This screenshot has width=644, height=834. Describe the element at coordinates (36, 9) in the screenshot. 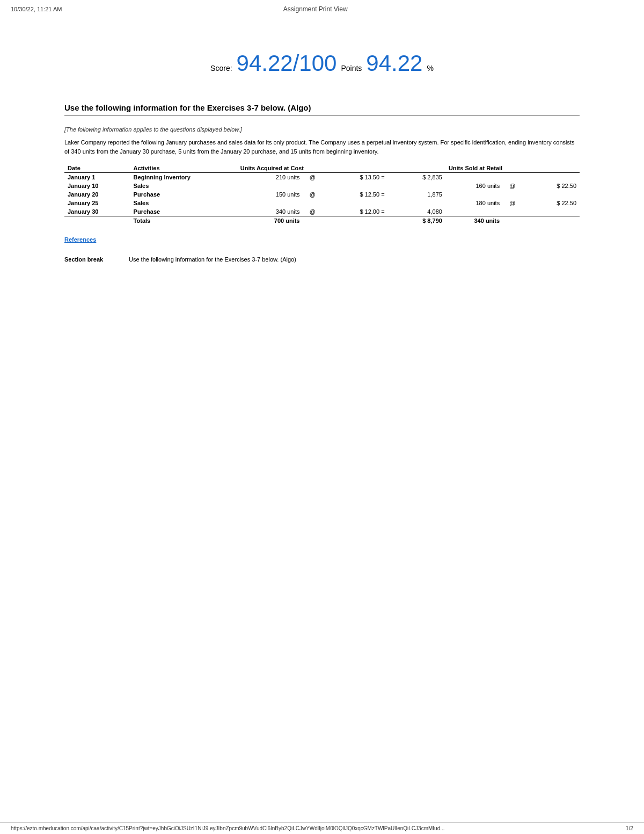

I see `datetime-label: 10/30/22, 11:21 AM` at that location.